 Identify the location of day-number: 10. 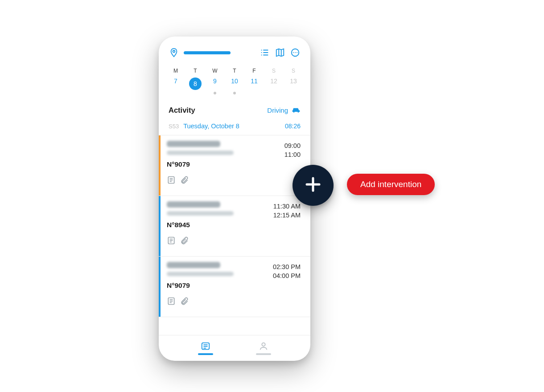
(235, 81).